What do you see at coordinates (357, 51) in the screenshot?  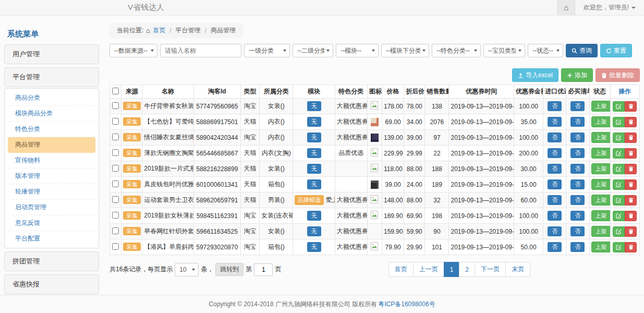 I see `filter-select: --模块--` at bounding box center [357, 51].